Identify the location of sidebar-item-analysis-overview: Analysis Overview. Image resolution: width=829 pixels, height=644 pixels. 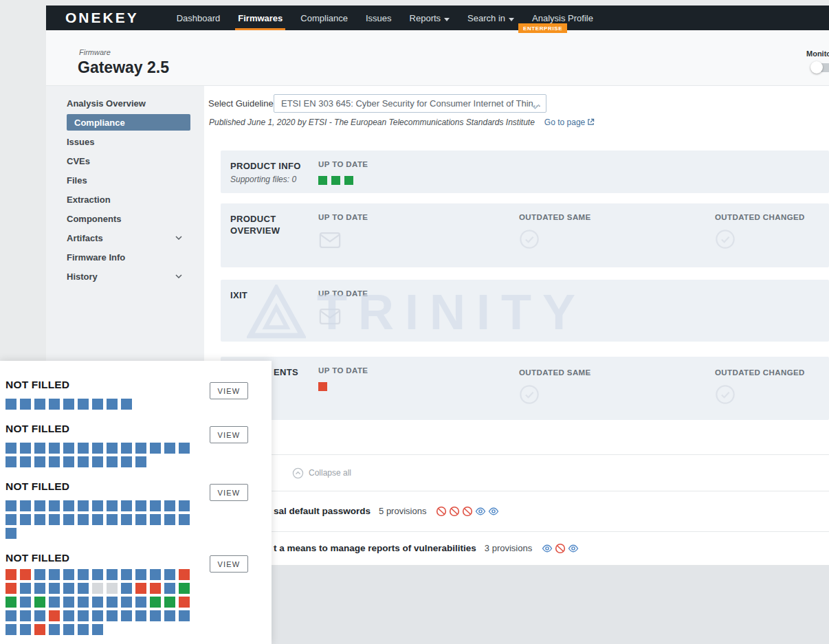
(125, 103).